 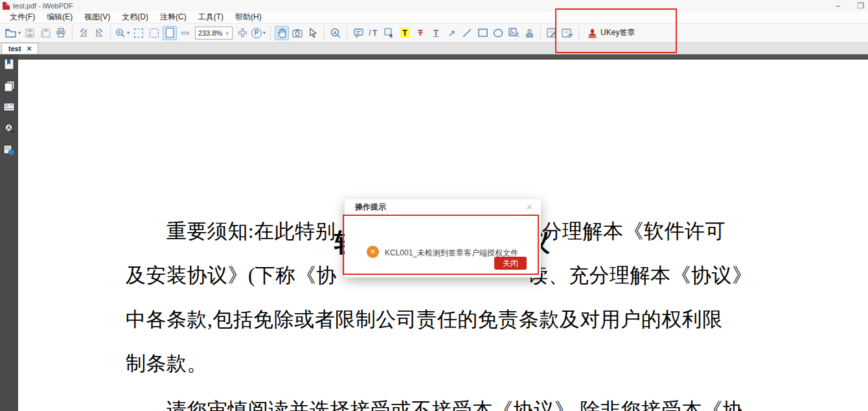 What do you see at coordinates (434, 18) in the screenshot?
I see `menu-bar: 文件(F) 编辑(E) 视图(V) 文档(D) 注释(C) 工具(T) 帮助(H…` at bounding box center [434, 18].